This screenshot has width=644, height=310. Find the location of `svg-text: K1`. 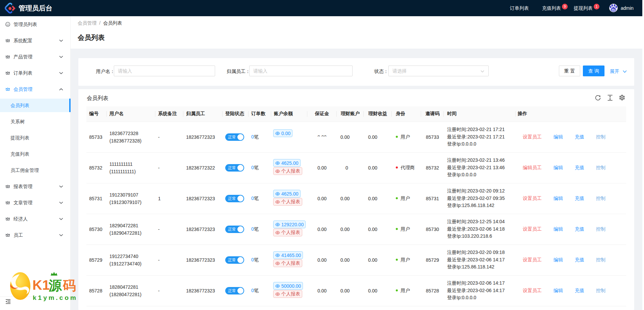

svg-text: K1 is located at coordinates (41, 285).